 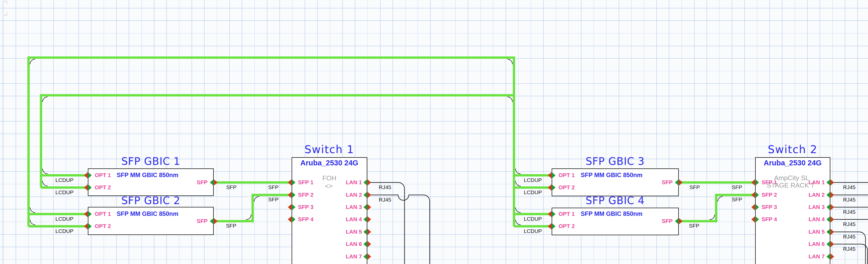 What do you see at coordinates (615, 200) in the screenshot?
I see `gbic4-title: SFP GBIC 4` at bounding box center [615, 200].